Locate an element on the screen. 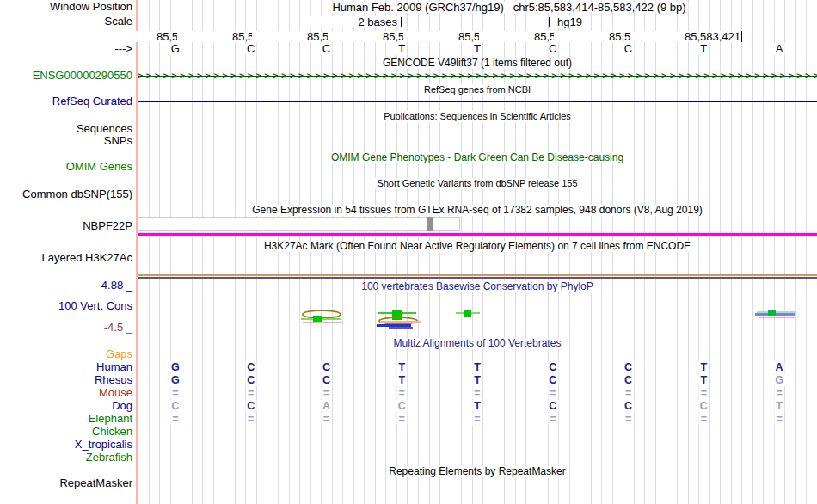 The height and width of the screenshot is (504, 817). snps-label: SNPs is located at coordinates (66, 141).